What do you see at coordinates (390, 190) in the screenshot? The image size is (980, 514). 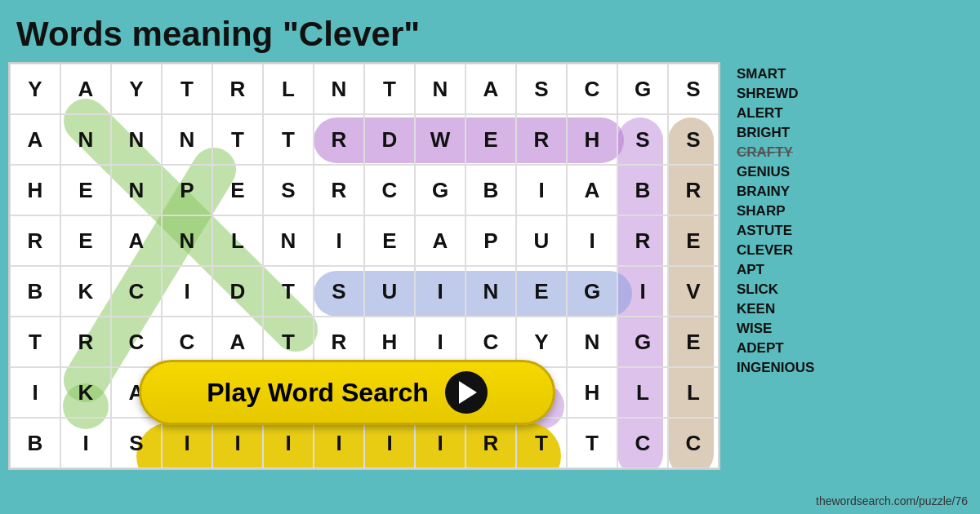 I see `cell-r2-c7: C` at bounding box center [390, 190].